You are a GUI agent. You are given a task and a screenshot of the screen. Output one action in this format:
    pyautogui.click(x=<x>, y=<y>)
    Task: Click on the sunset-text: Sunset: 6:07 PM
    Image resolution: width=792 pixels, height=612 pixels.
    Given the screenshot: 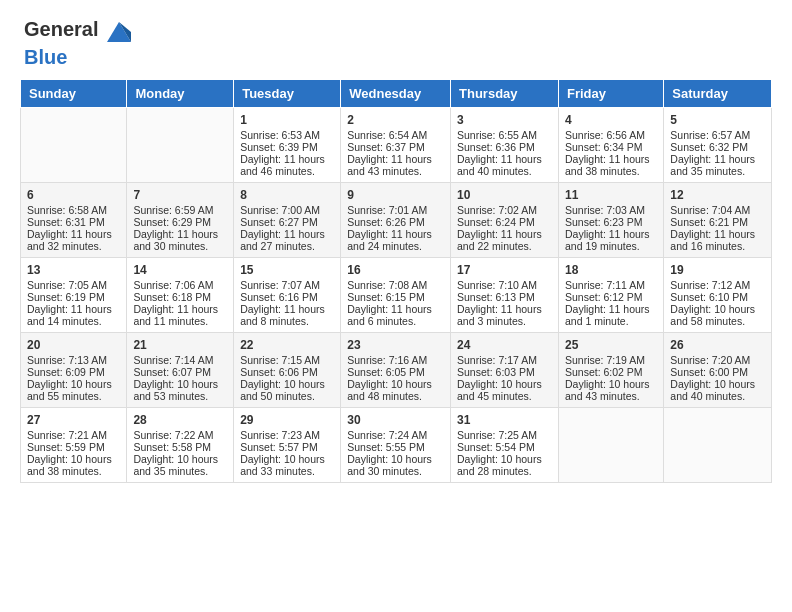 What is the action you would take?
    pyautogui.click(x=180, y=372)
    